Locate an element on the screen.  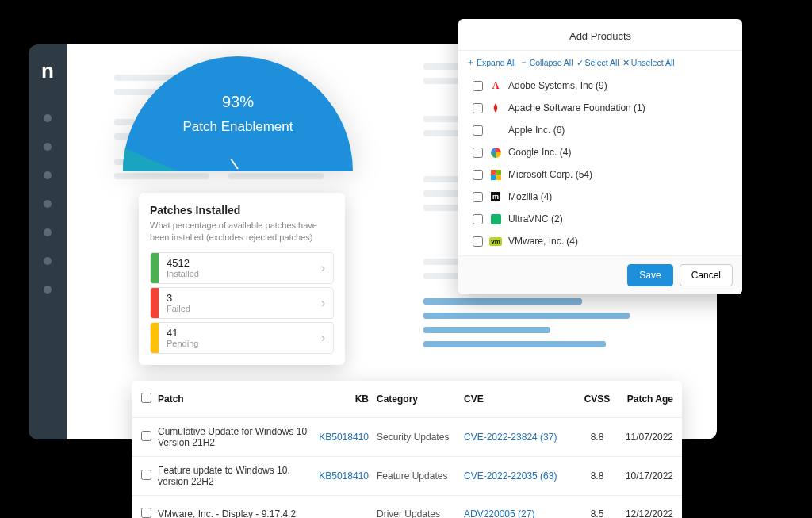
modal-bulk-actions: ＋ Expand All － Collapse All ✓ Select All… is located at coordinates (600, 63).